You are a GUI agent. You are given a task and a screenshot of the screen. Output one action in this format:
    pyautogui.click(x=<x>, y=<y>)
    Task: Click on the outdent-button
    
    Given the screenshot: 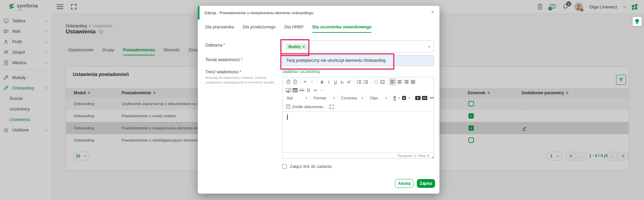 What is the action you would take?
    pyautogui.click(x=376, y=82)
    